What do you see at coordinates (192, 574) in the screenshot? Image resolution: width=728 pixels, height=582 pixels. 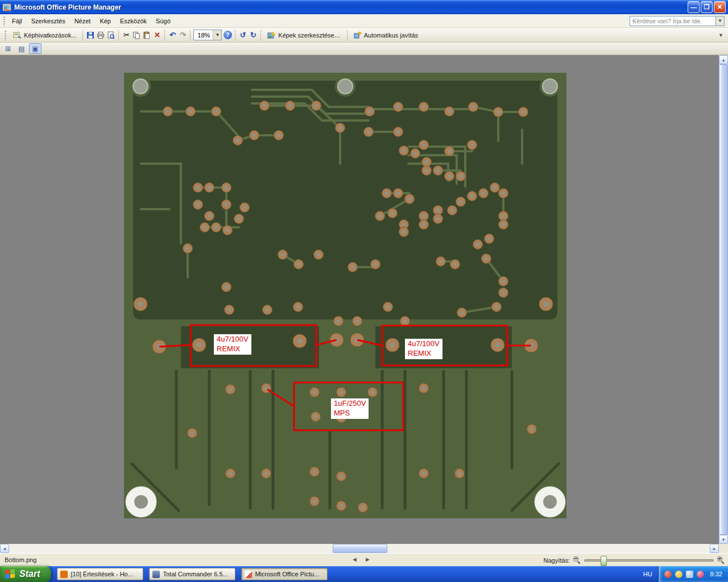 I see `taskbar-item-total-commander: Total Commander 6.5...` at bounding box center [192, 574].